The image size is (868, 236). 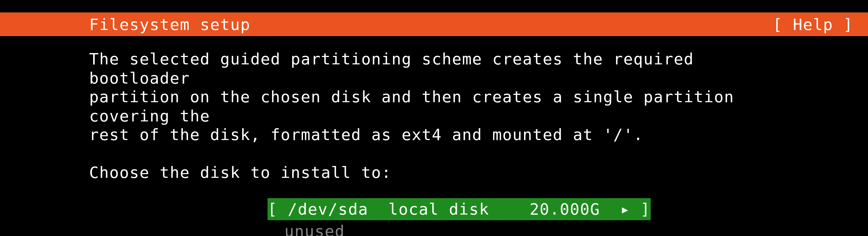 I want to click on prompt-text: Choose the disk to install to:, so click(x=434, y=173).